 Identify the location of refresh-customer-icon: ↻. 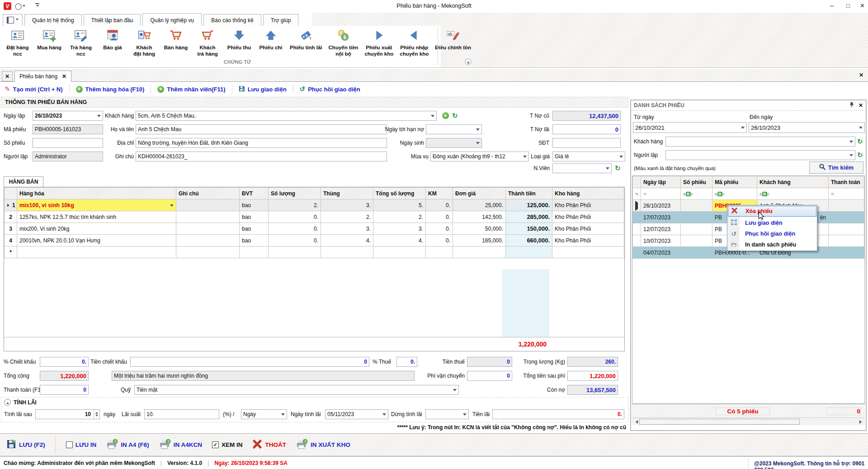
(455, 116).